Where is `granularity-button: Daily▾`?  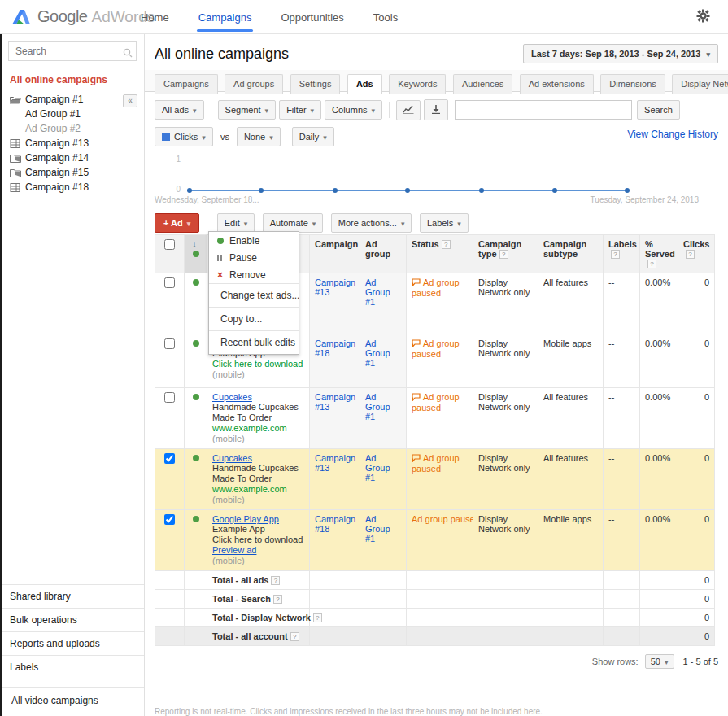 granularity-button: Daily▾ is located at coordinates (313, 137).